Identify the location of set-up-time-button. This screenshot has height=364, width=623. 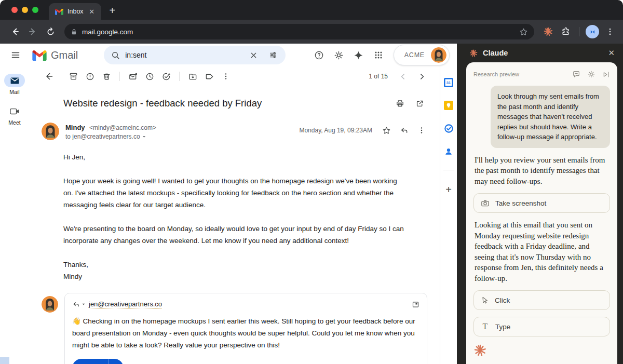
(284, 362).